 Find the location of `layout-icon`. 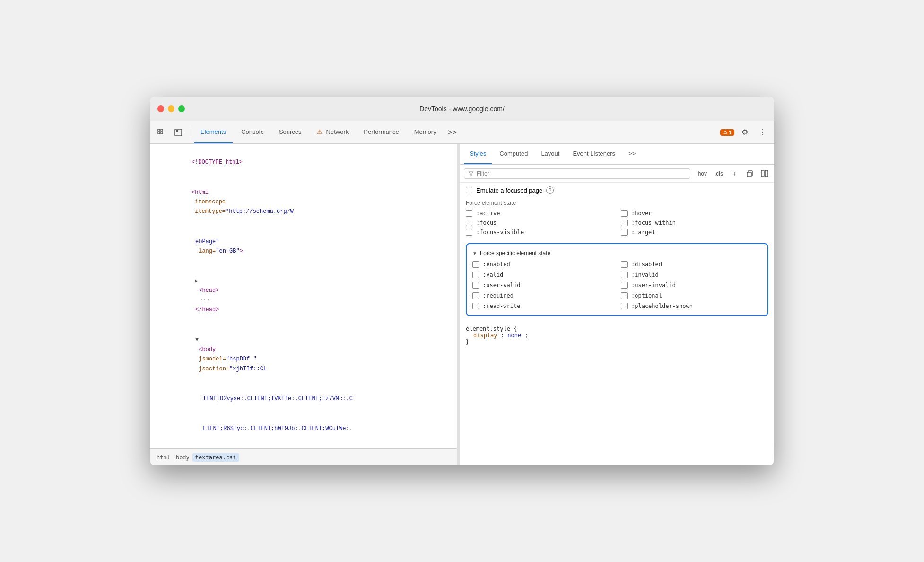

layout-icon is located at coordinates (765, 174).